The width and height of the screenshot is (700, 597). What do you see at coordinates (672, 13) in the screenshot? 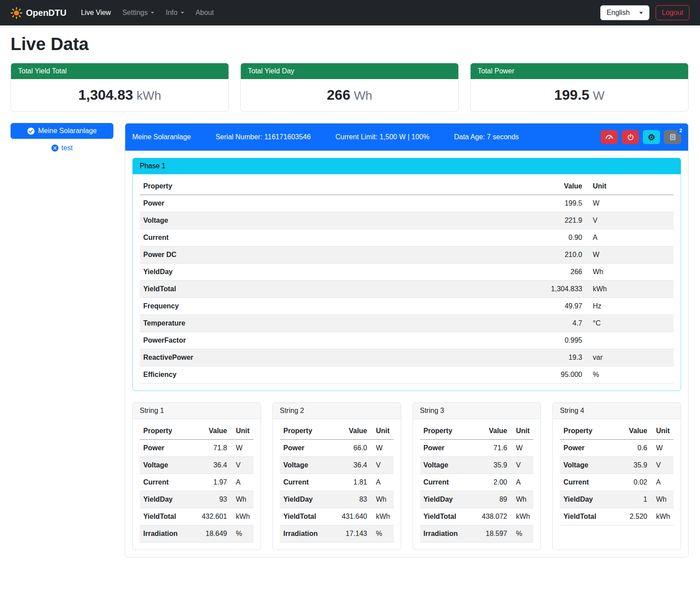
I see `logout-button: Logout` at bounding box center [672, 13].